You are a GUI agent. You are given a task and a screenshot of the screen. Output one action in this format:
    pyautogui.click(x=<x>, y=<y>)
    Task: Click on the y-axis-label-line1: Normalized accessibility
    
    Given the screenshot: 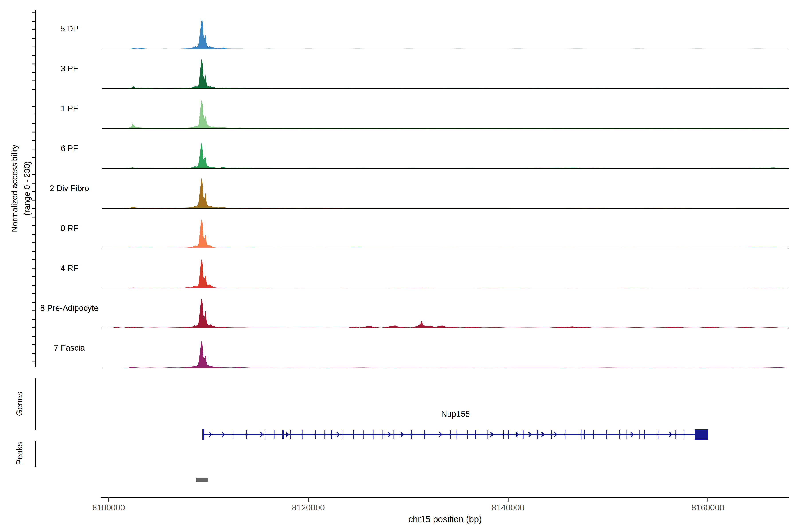 What is the action you would take?
    pyautogui.click(x=15, y=189)
    